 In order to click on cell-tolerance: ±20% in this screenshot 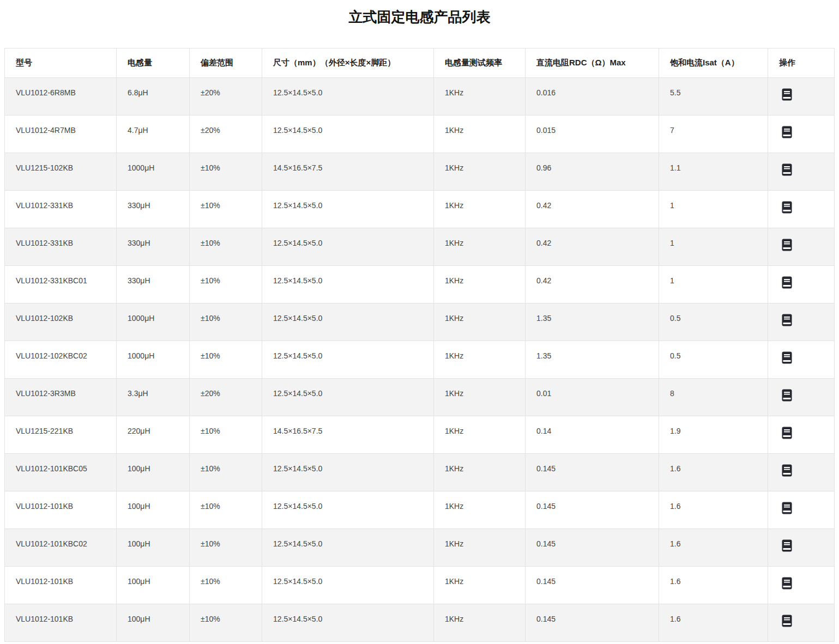, I will do `click(226, 134)`.